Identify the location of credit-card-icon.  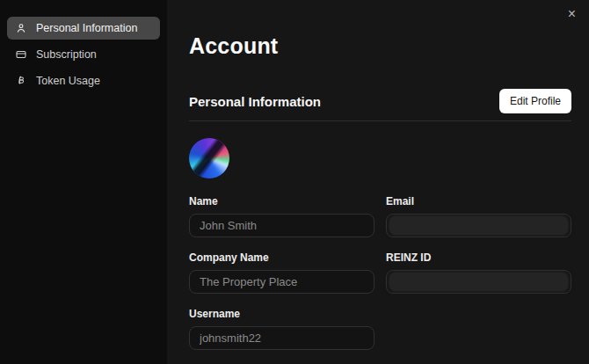
(21, 55).